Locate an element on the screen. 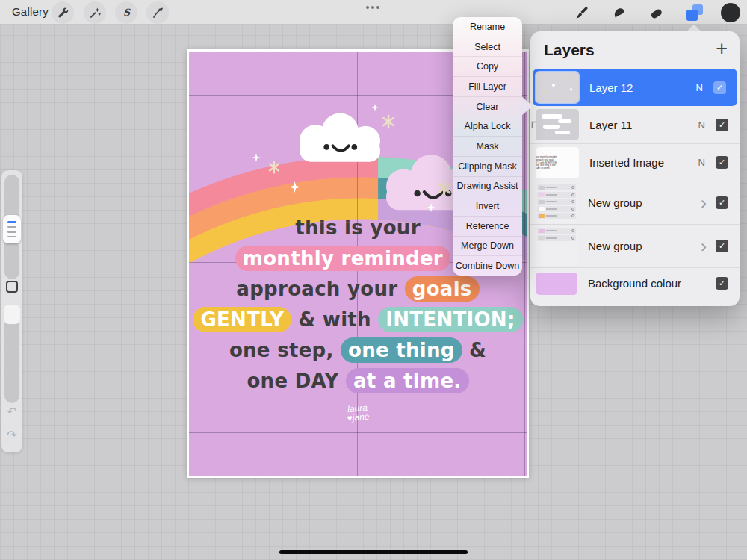 The image size is (747, 560). modify-button is located at coordinates (12, 287).